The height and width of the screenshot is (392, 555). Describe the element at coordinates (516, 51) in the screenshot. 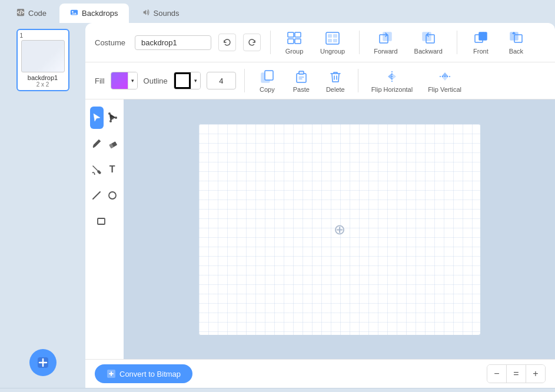

I see `back-label: Back` at that location.